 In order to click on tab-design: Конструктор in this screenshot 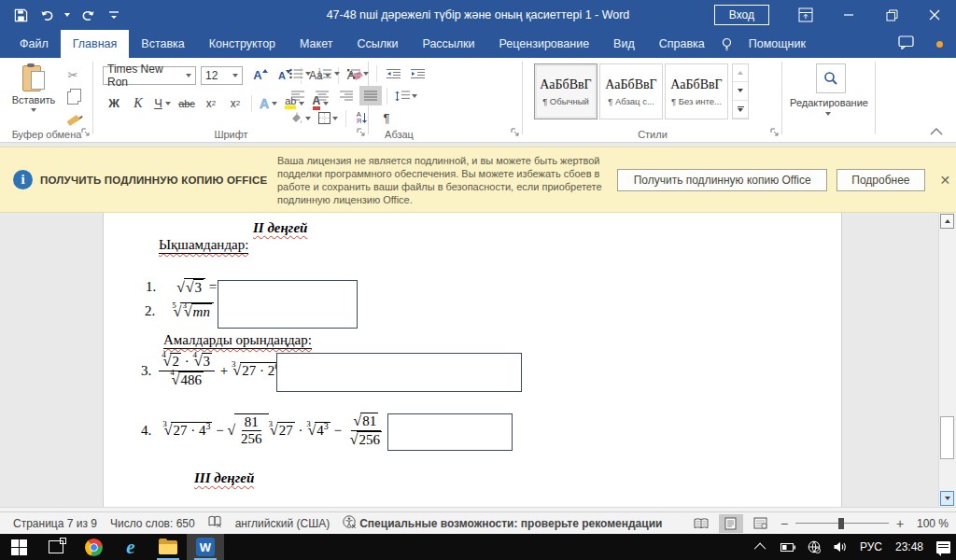, I will do `click(243, 44)`.